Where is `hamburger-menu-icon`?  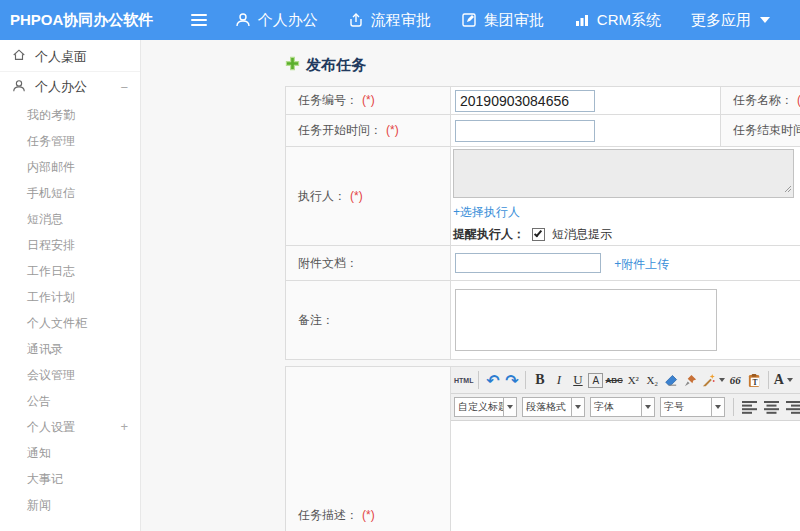 hamburger-menu-icon is located at coordinates (200, 20).